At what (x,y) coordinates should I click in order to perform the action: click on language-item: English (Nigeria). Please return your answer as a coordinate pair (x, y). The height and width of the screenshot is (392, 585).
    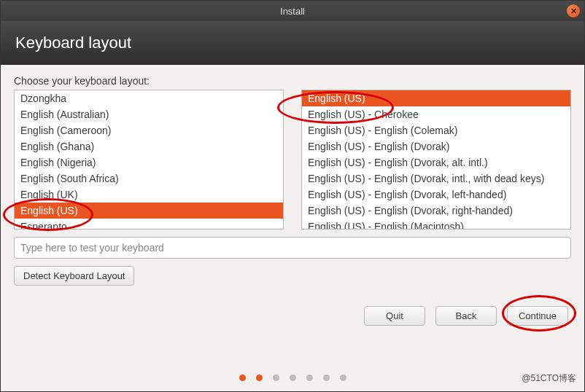
    Looking at the image, I should click on (149, 162).